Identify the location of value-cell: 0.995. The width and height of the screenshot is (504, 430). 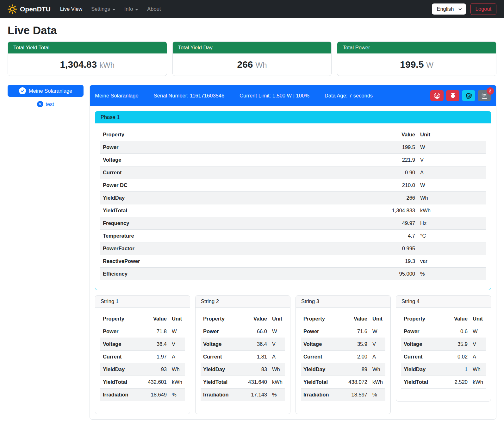
(397, 249).